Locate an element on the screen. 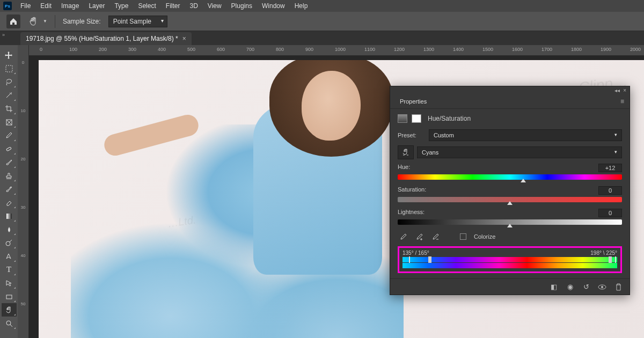 This screenshot has height=338, width=644. expand-panels-icon: » is located at coordinates (3, 35).